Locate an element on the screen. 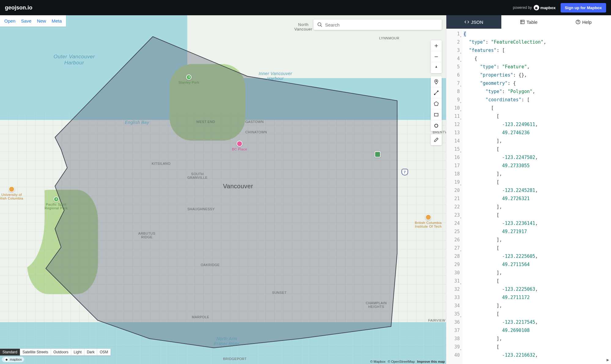  poi-bcplace: BC Place is located at coordinates (240, 146).